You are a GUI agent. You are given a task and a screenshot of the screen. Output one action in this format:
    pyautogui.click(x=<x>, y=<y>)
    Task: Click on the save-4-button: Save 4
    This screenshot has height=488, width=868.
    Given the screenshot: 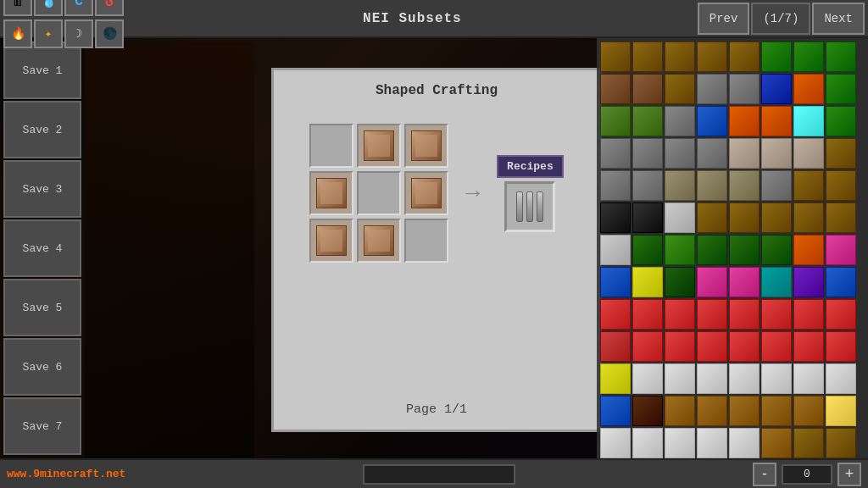 What is the action you would take?
    pyautogui.click(x=42, y=248)
    